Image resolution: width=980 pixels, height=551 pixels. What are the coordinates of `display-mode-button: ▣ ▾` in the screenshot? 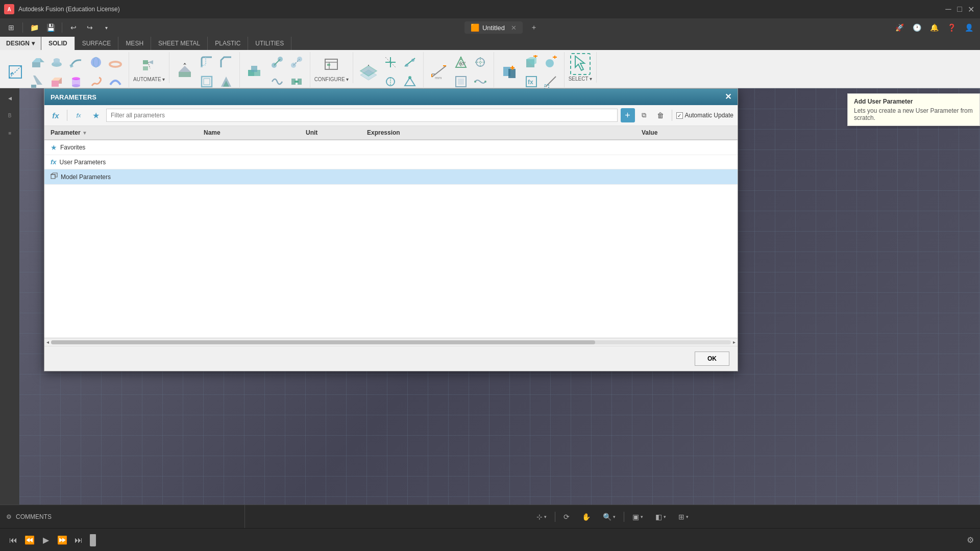 It's located at (638, 517).